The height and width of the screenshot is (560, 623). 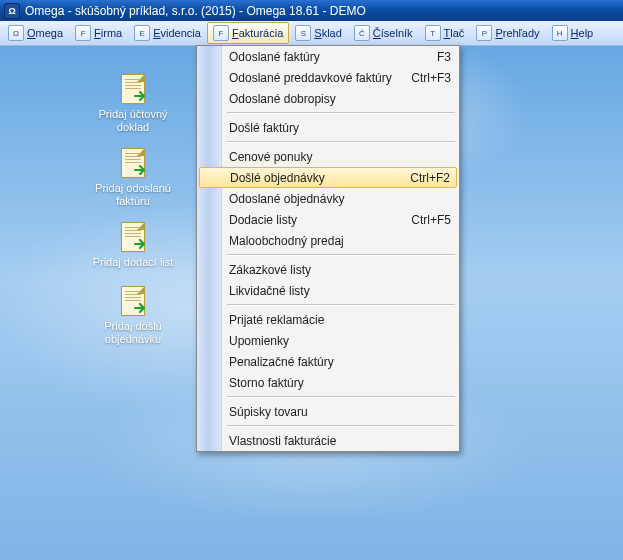 What do you see at coordinates (133, 177) in the screenshot?
I see `desktop-shortcut: Pridaj odoslanú faktúru` at bounding box center [133, 177].